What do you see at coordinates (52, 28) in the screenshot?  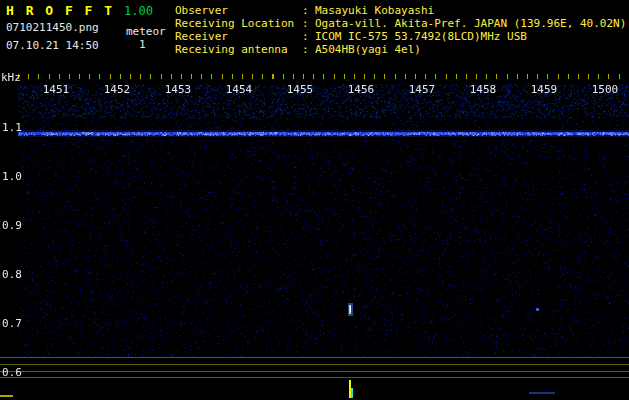 I see `output-filename: 0710211450.png` at bounding box center [52, 28].